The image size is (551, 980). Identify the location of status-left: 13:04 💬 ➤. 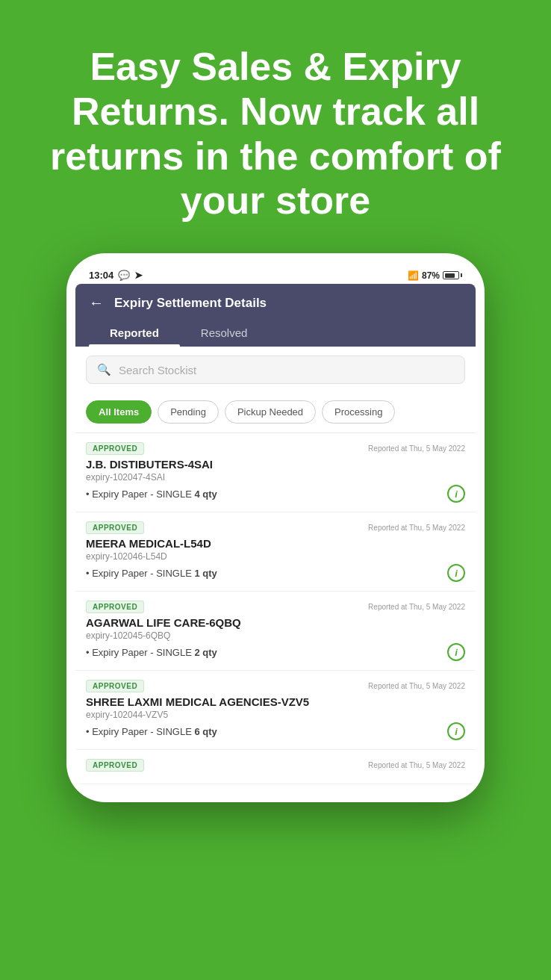
(116, 275).